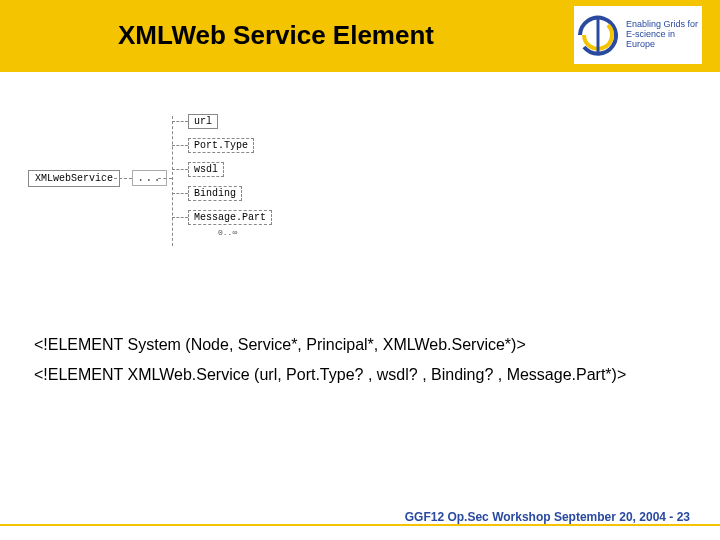  What do you see at coordinates (360, 36) in the screenshot?
I see `header: XMLWeb Service Element Enabling Grids fo…` at bounding box center [360, 36].